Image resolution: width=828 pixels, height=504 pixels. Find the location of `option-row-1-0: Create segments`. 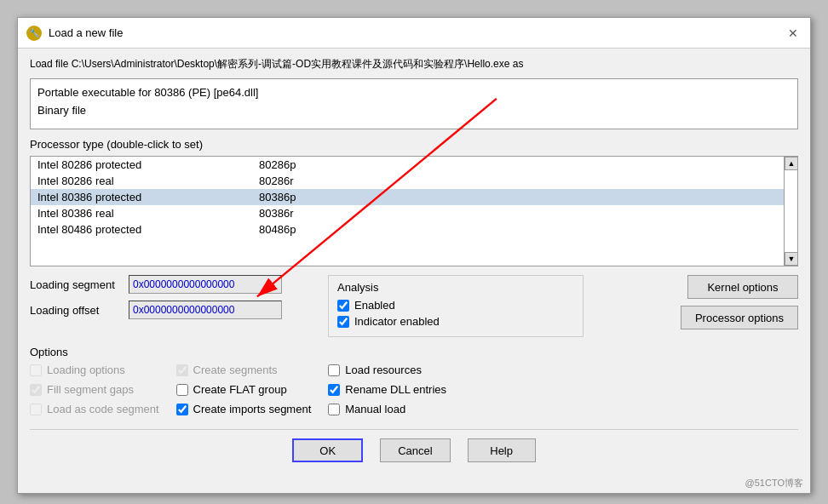

option-row-1-0: Create segments is located at coordinates (244, 369).